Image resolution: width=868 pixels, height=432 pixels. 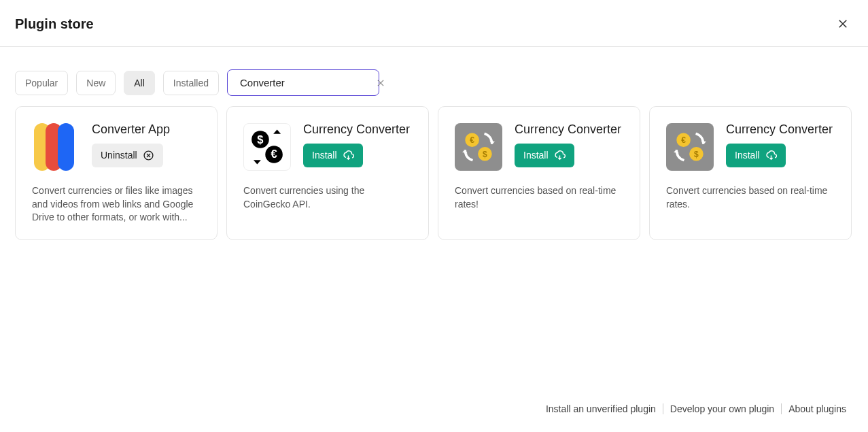 What do you see at coordinates (601, 409) in the screenshot?
I see `install-unverified-link: Install an unverified plugin` at bounding box center [601, 409].